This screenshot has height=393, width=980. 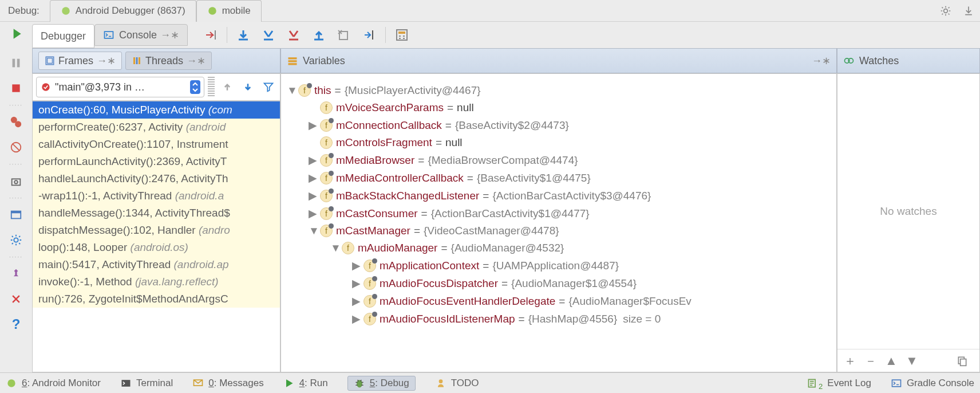 What do you see at coordinates (559, 108) in the screenshot?
I see `var-node: fmVoiceSearchParams = null` at bounding box center [559, 108].